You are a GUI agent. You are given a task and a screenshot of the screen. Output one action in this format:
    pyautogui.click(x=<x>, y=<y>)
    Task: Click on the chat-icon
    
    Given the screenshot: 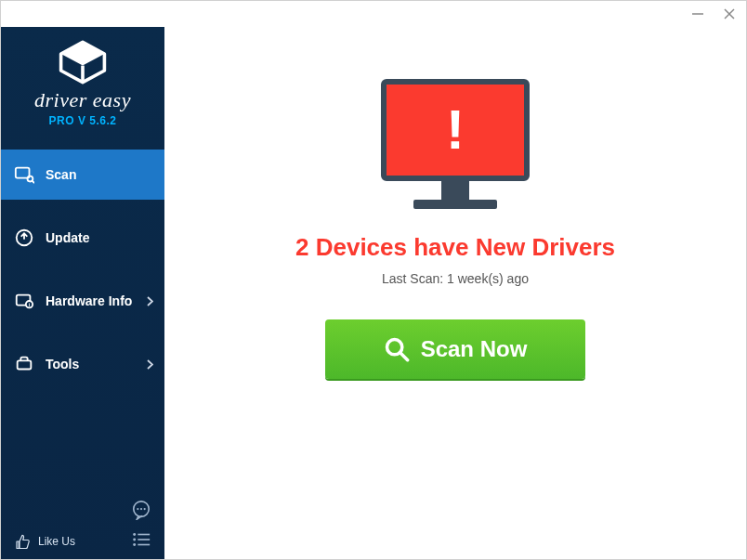 What is the action you would take?
    pyautogui.click(x=141, y=510)
    